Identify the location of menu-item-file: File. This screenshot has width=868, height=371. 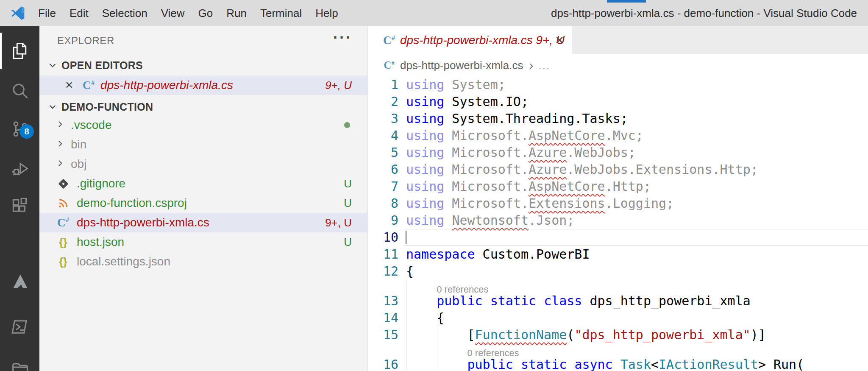
(47, 13).